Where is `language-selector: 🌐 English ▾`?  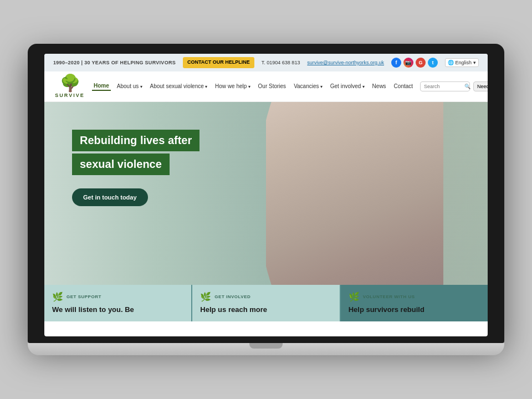
language-selector: 🌐 English ▾ is located at coordinates (462, 63).